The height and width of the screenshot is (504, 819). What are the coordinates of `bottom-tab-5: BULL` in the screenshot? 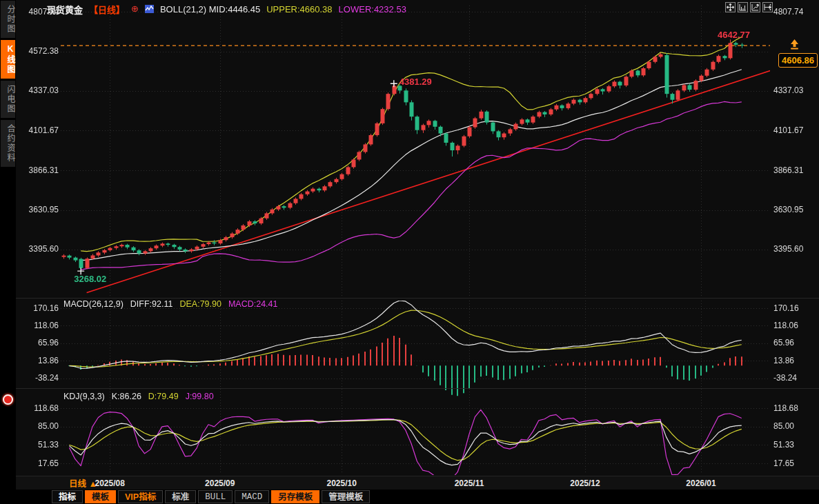 It's located at (215, 496).